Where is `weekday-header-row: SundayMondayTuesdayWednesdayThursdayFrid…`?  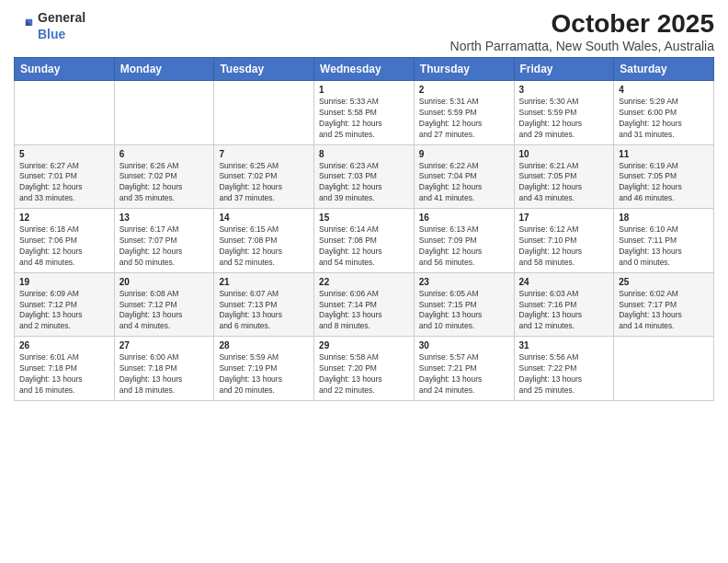 weekday-header-row: SundayMondayTuesdayWednesdayThursdayFrid… is located at coordinates (364, 70).